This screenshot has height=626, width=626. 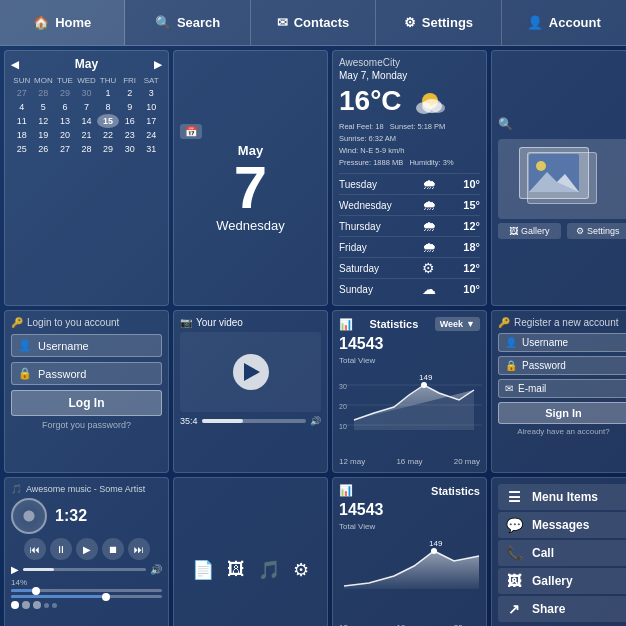 What do you see at coordinates (86, 425) in the screenshot?
I see `forgot-password: Forgot you password?` at bounding box center [86, 425].